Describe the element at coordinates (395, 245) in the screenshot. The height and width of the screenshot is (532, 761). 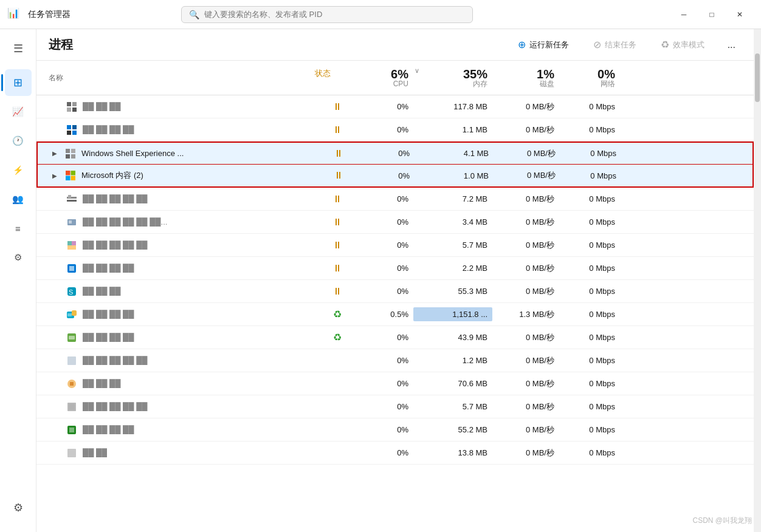
I see `table-row: ██ ██ ██ ██ ██ ⏸ 0% 5.7 MB 0 MB/秒 0 Mbps` at that location.